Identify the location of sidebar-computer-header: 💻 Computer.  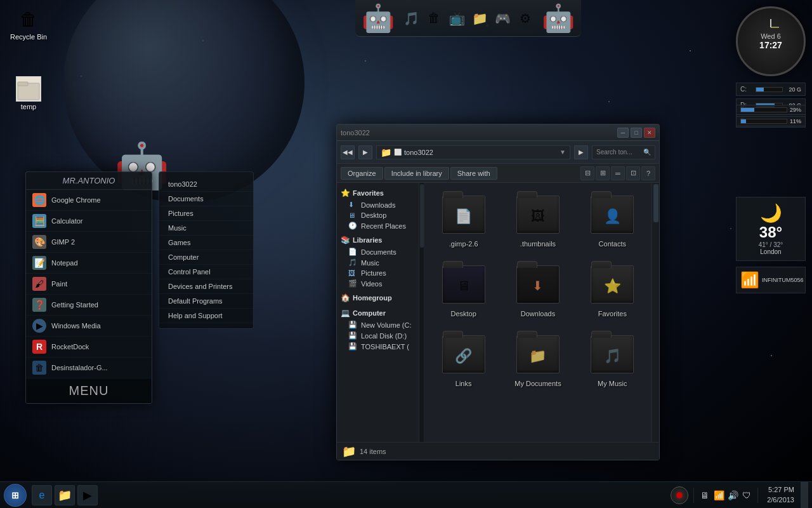
(378, 313).